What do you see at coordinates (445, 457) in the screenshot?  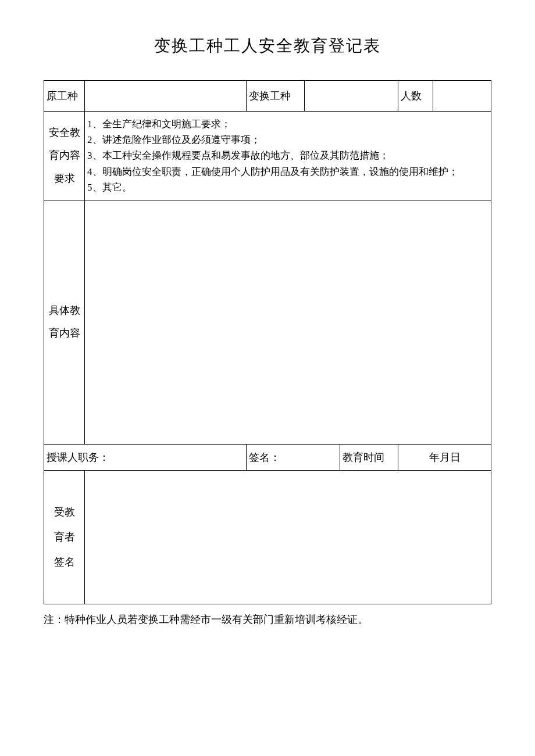 I see `education-date-value: 年月日` at bounding box center [445, 457].